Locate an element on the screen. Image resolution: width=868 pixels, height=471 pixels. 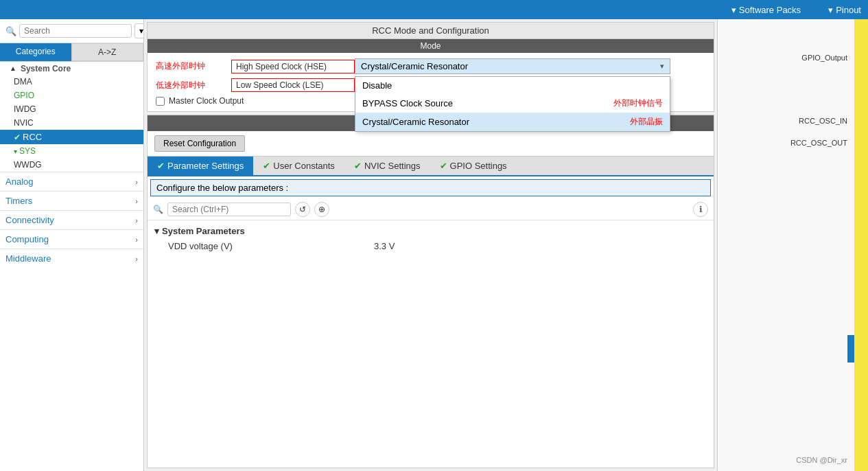
sidebar-category-analog: Analog › is located at coordinates (71, 181).